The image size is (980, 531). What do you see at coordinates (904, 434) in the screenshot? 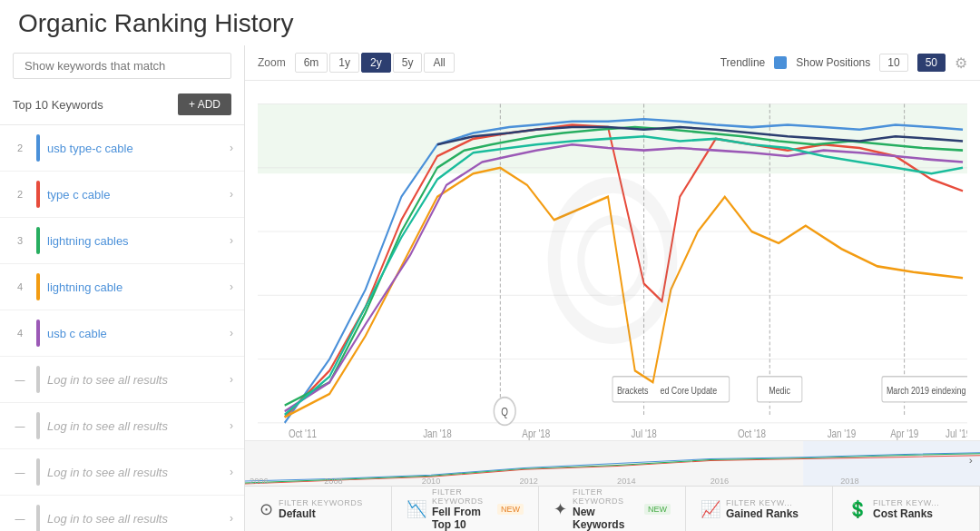
I see `svg-text: Apr '19` at bounding box center [904, 434].